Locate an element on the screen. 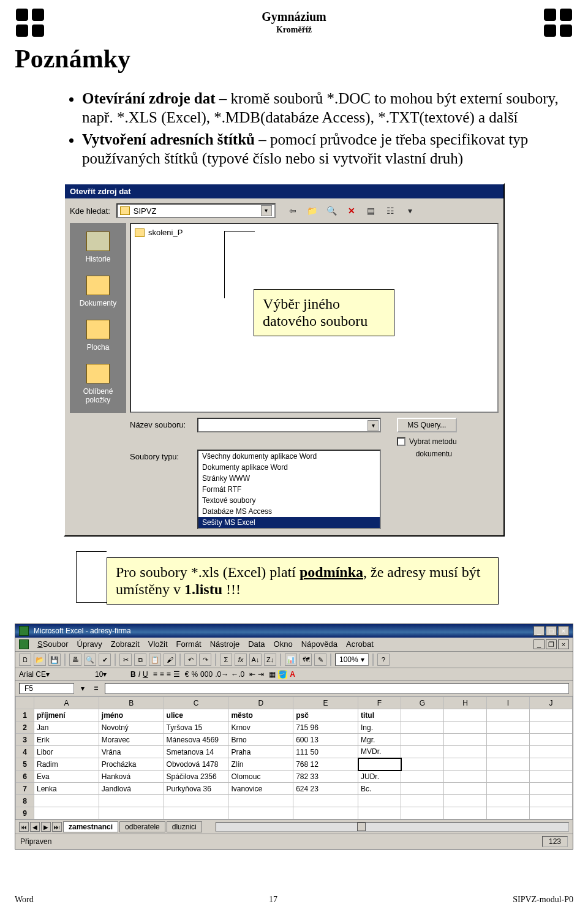 The image size is (588, 912). redo-icon: ↷ is located at coordinates (205, 660).